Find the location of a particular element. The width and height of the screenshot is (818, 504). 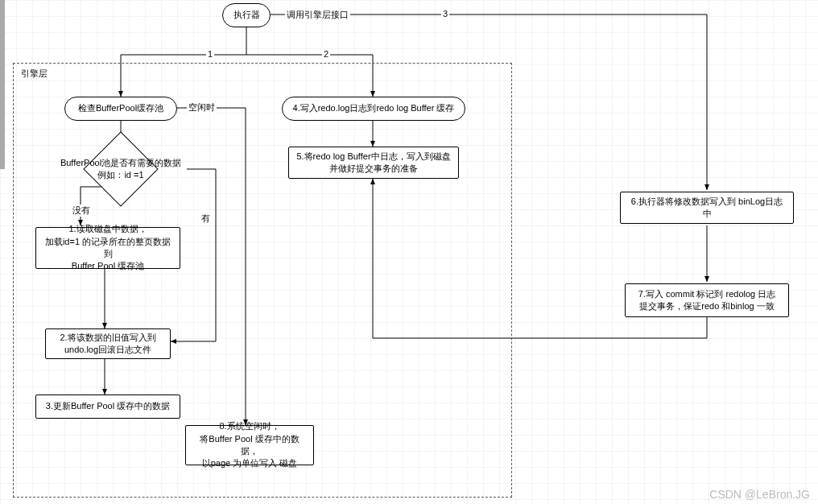

node-step4-text: 4.写入redo.log日志到redo log Buffer 缓存 is located at coordinates (374, 108).